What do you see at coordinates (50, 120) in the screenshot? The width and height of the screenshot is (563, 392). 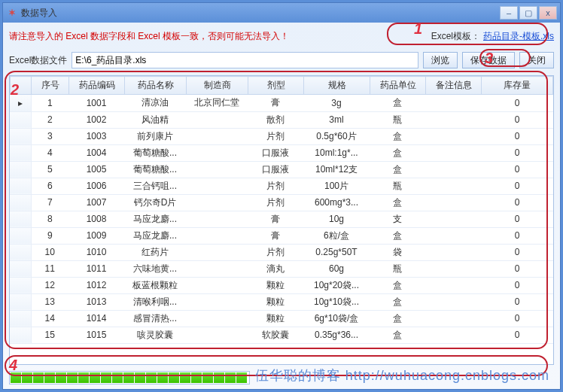 I see `cell-no: 2` at bounding box center [50, 120].